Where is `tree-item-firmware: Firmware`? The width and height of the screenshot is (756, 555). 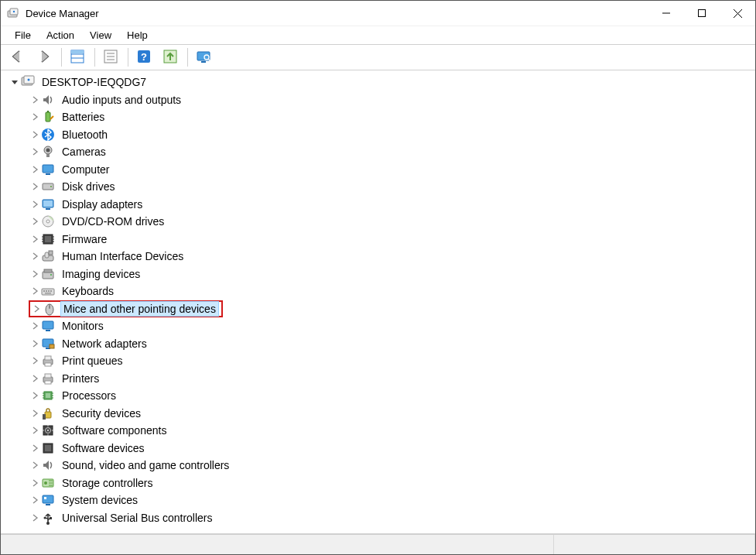 tree-item-firmware: Firmware is located at coordinates (381, 240).